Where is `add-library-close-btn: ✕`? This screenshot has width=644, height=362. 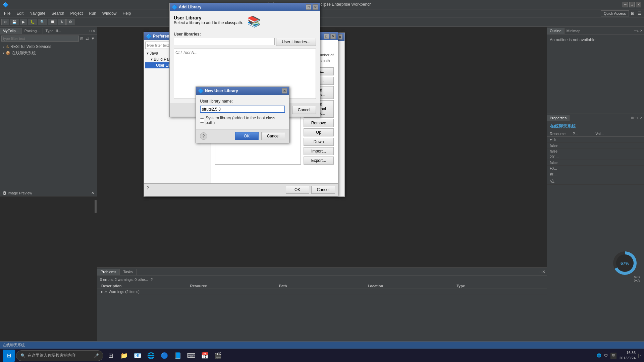 add-library-close-btn: ✕ is located at coordinates (315, 7).